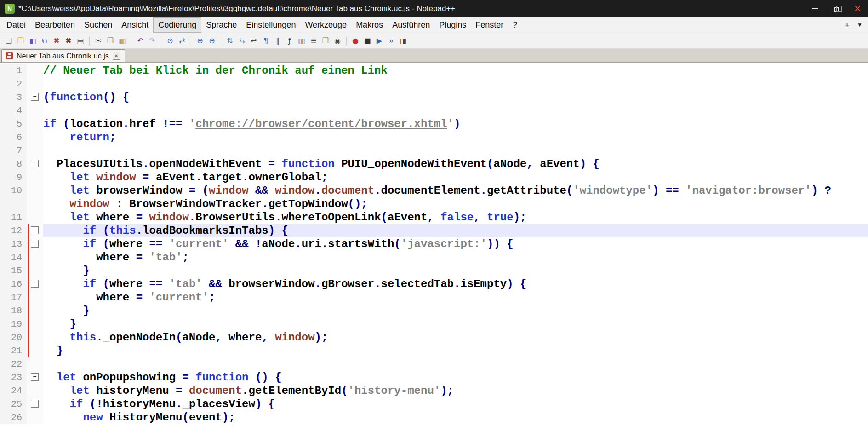 The height and width of the screenshot is (432, 868). What do you see at coordinates (456, 71) in the screenshot?
I see `code-line: // Neuer Tab bei Klick in der Chronik au…` at bounding box center [456, 71].